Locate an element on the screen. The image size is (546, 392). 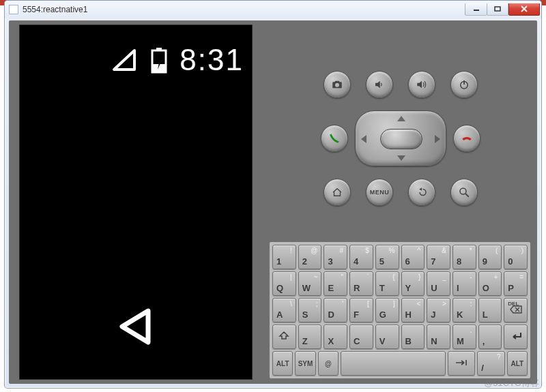
key-n: N is located at coordinates (438, 337).